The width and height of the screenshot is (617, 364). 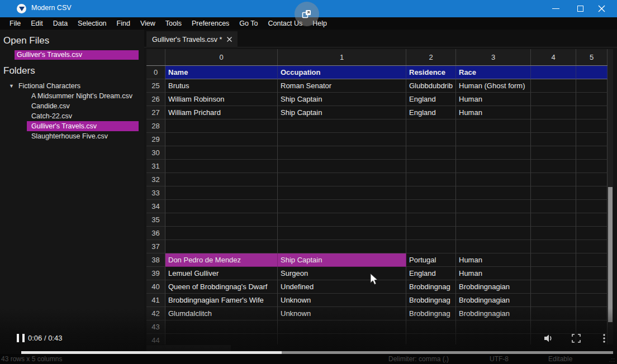 What do you see at coordinates (592, 57) in the screenshot?
I see `column-header: 5` at bounding box center [592, 57].